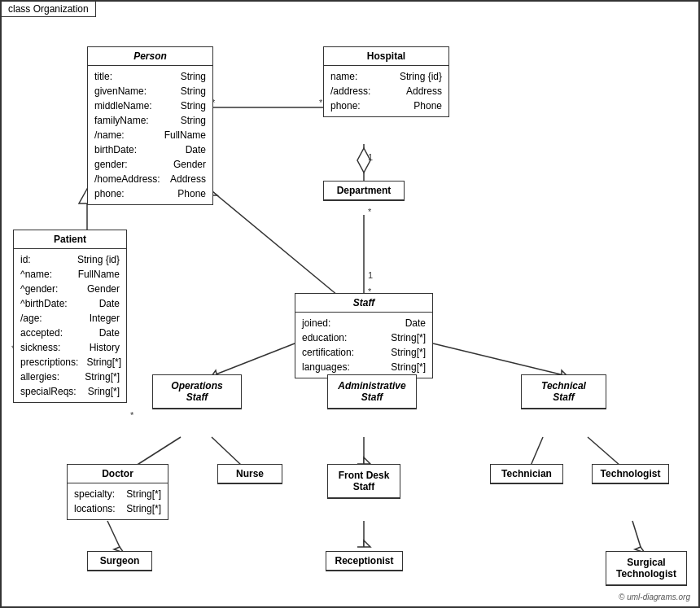  Describe the element at coordinates (646, 568) in the screenshot. I see `surgical-technologist-title: SurgicalTechnologist` at that location.